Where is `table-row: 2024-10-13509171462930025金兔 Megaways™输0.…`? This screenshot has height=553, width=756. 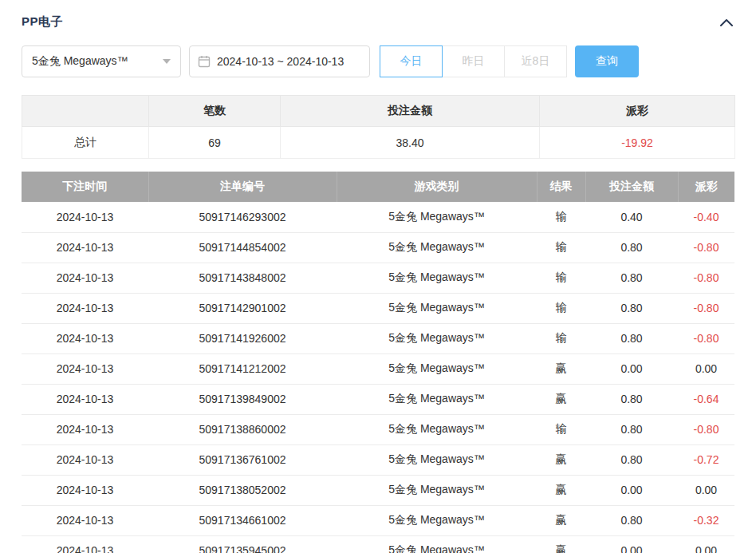 table-row: 2024-10-13509171462930025金兔 Megaways™输0.… is located at coordinates (378, 217).